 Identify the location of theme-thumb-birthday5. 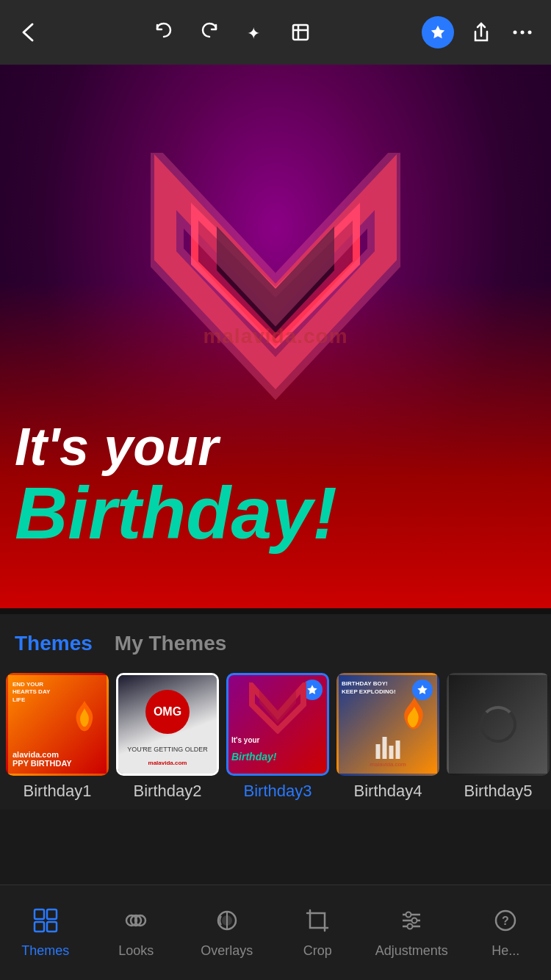
(498, 724).